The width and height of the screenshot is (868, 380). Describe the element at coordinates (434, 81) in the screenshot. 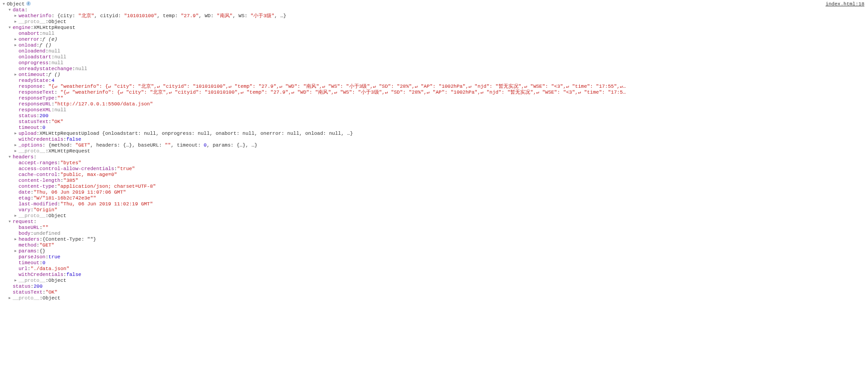

I see `tree-row: readyState: 4` at that location.